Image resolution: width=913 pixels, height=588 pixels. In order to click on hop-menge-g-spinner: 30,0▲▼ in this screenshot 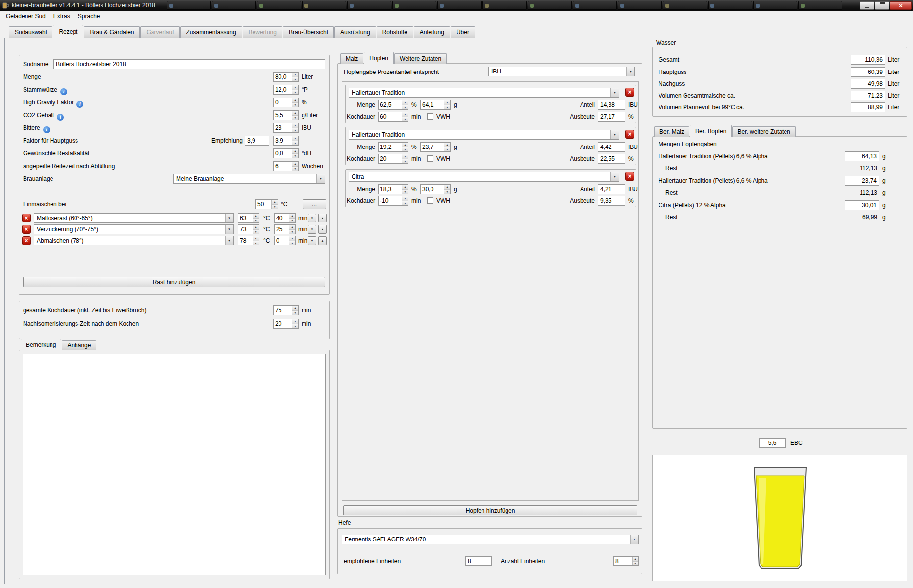, I will do `click(435, 189)`.